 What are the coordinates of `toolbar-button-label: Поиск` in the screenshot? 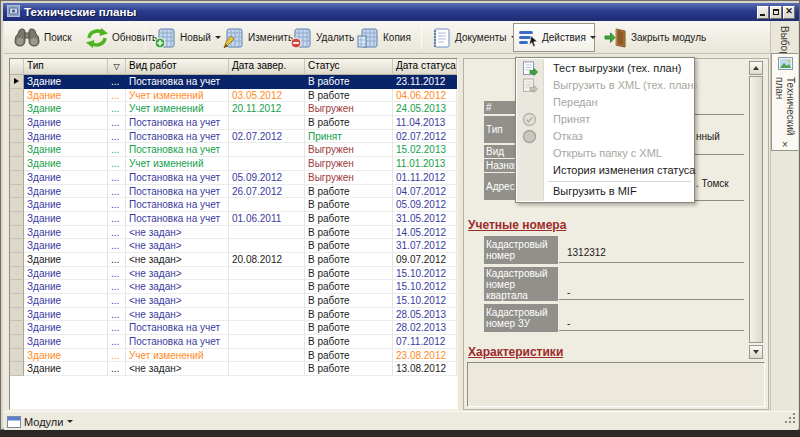 It's located at (58, 38).